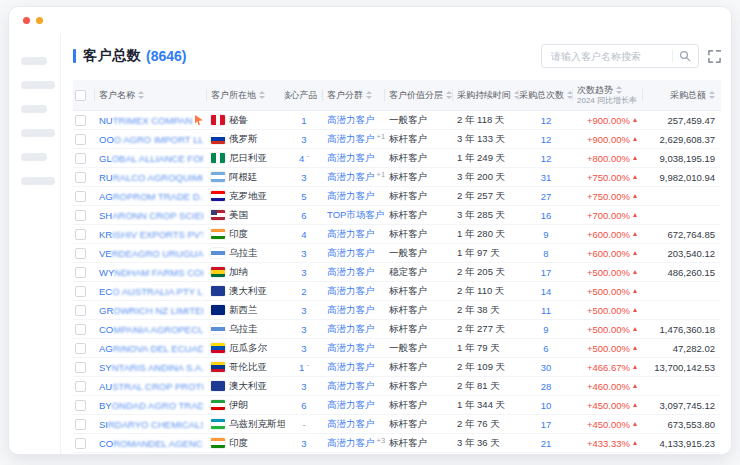 The width and height of the screenshot is (740, 465). What do you see at coordinates (397, 196) in the screenshot?
I see `table-row: AGROPROM TRADE D.O.O克罗地亚5高潜力客户标杆客户2 年 25…` at bounding box center [397, 196].